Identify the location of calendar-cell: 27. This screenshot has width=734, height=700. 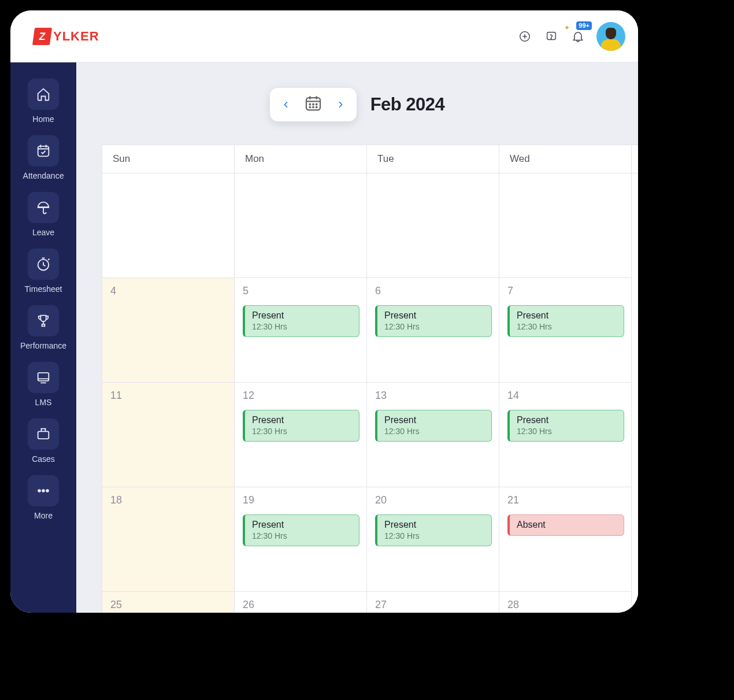
(433, 602).